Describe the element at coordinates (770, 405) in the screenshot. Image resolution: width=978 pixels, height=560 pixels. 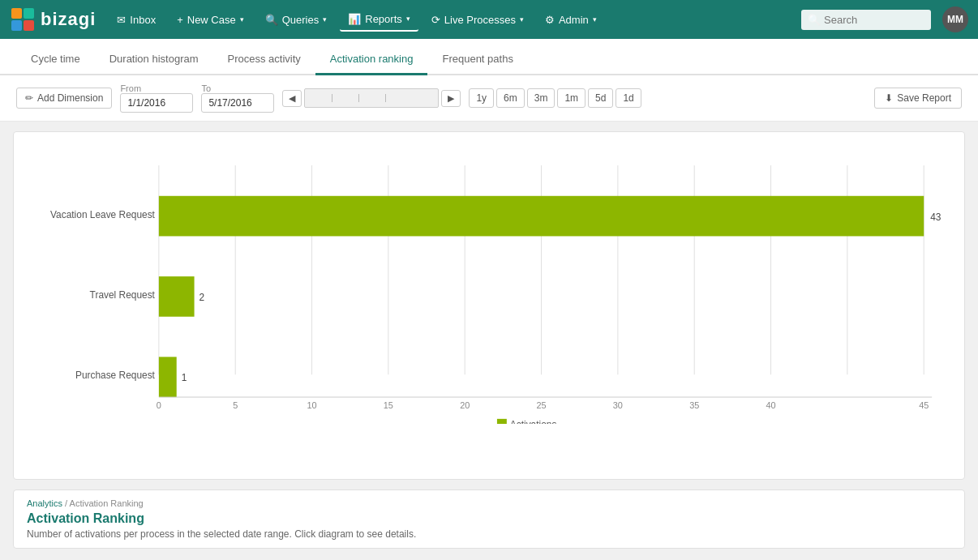
I see `svg-text: 40` at that location.